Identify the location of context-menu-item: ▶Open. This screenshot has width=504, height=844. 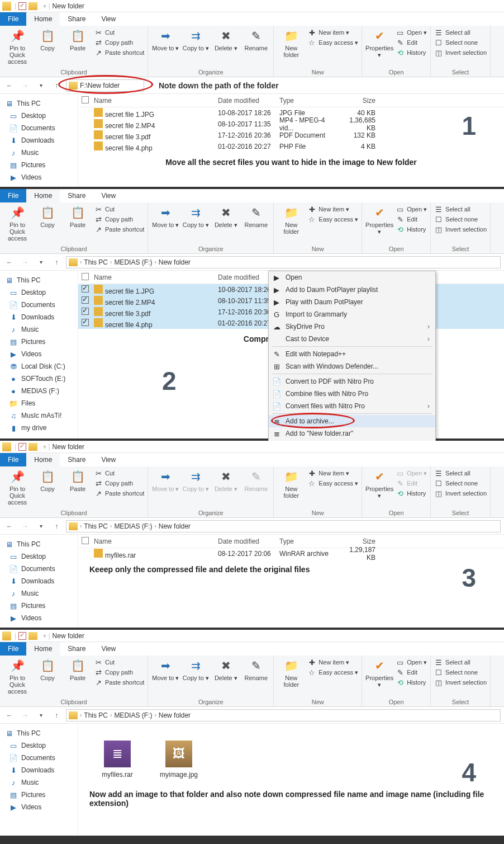
(352, 277).